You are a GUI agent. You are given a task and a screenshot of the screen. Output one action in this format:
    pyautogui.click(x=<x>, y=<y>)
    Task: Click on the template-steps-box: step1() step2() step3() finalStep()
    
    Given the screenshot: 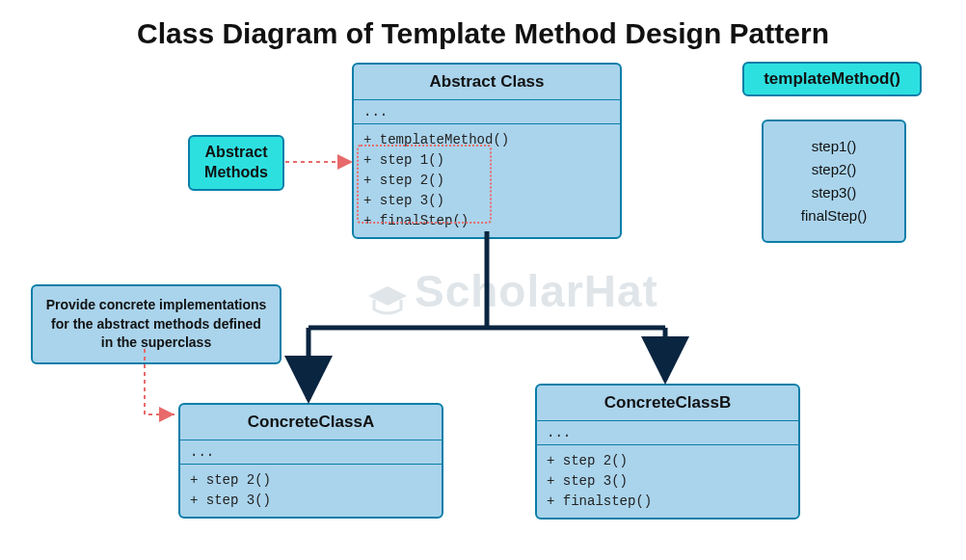 What is the action you would take?
    pyautogui.click(x=834, y=181)
    